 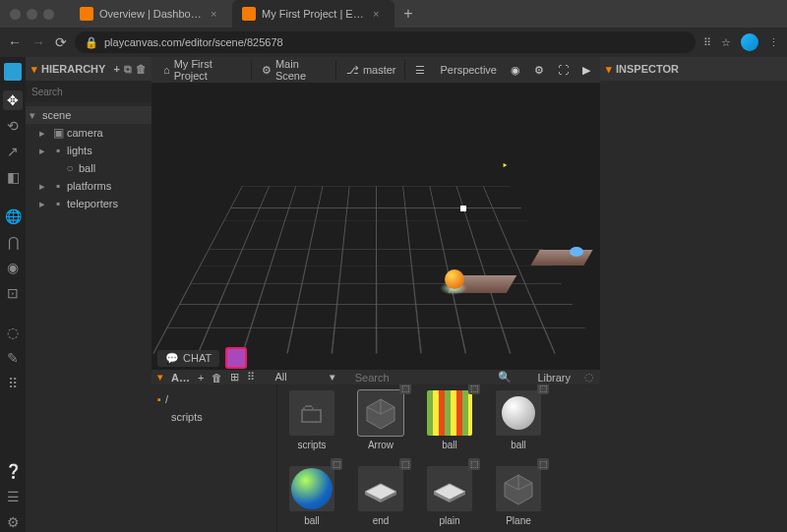 What do you see at coordinates (13, 151) in the screenshot?
I see `scale-tool-icon: ↗` at bounding box center [13, 151].